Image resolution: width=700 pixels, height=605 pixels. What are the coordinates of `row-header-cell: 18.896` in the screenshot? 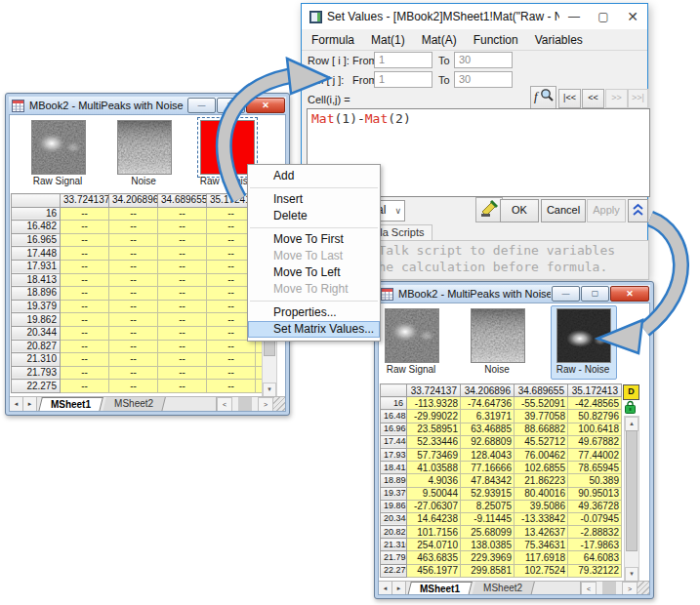 It's located at (36, 294).